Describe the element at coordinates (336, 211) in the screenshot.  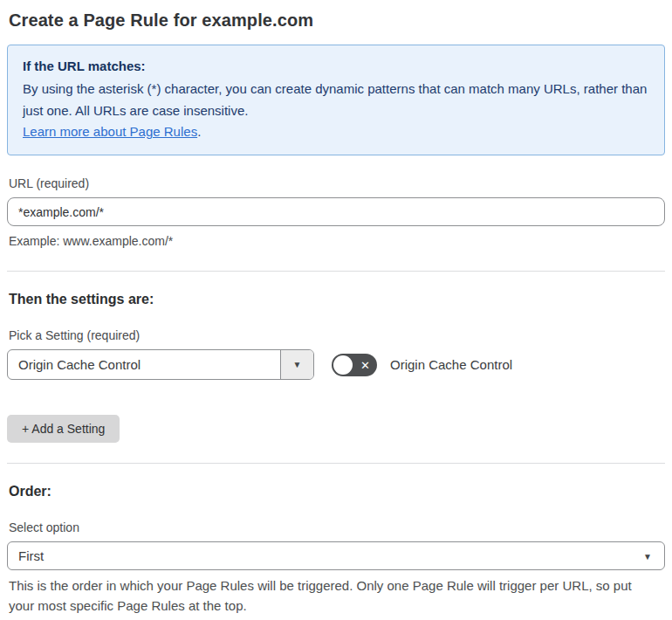
I see `url-input` at that location.